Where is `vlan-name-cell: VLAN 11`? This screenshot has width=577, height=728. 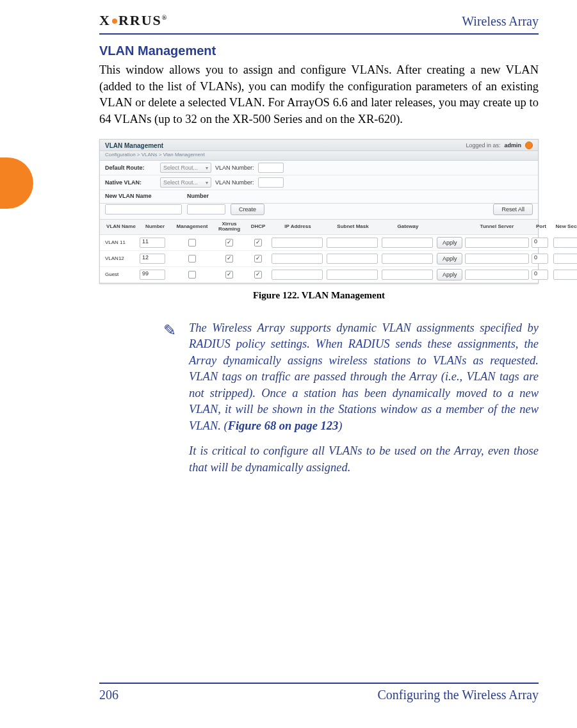
vlan-name-cell: VLAN 11 is located at coordinates (121, 243).